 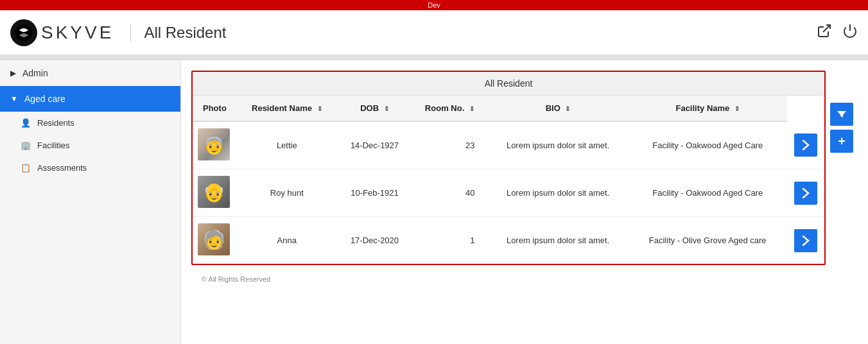 I want to click on dev-bar: Dev, so click(x=434, y=5).